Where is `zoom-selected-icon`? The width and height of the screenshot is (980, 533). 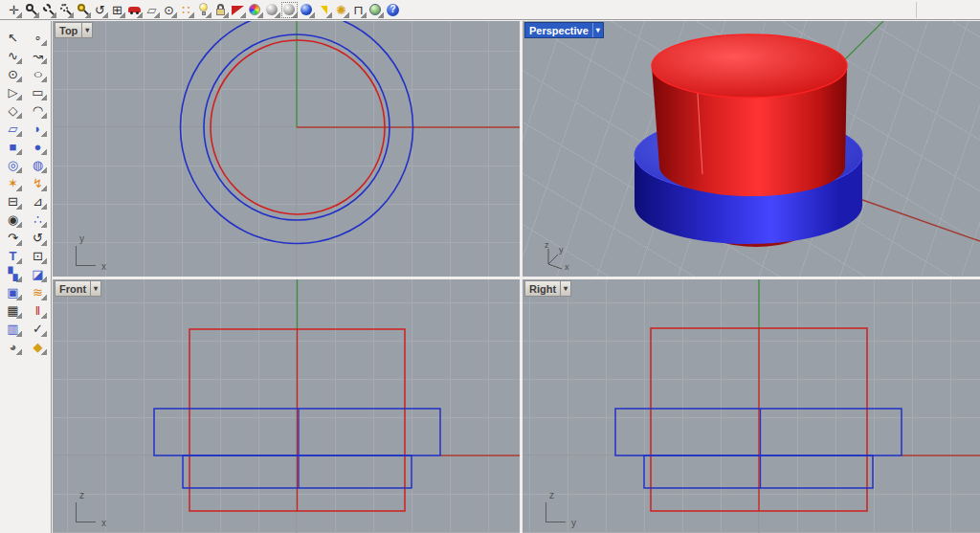 zoom-selected-icon is located at coordinates (82, 10).